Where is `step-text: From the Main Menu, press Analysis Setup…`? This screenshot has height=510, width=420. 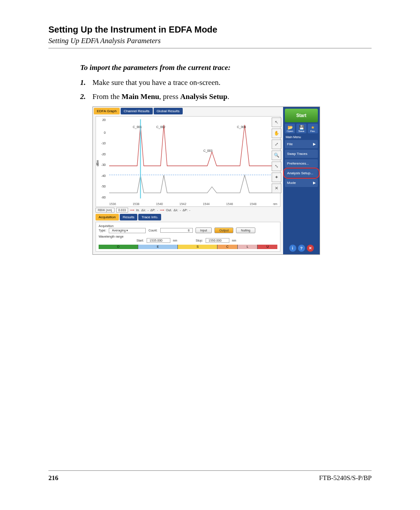 step-text: From the Main Menu, press Analysis Setup… is located at coordinates (161, 97).